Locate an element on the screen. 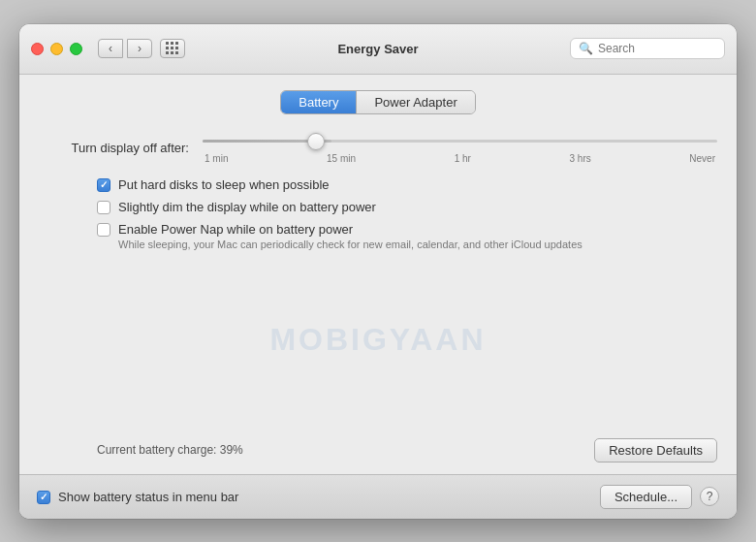 The image size is (756, 542). footer-checkbox-row: Show battery status in menu bar is located at coordinates (314, 496).